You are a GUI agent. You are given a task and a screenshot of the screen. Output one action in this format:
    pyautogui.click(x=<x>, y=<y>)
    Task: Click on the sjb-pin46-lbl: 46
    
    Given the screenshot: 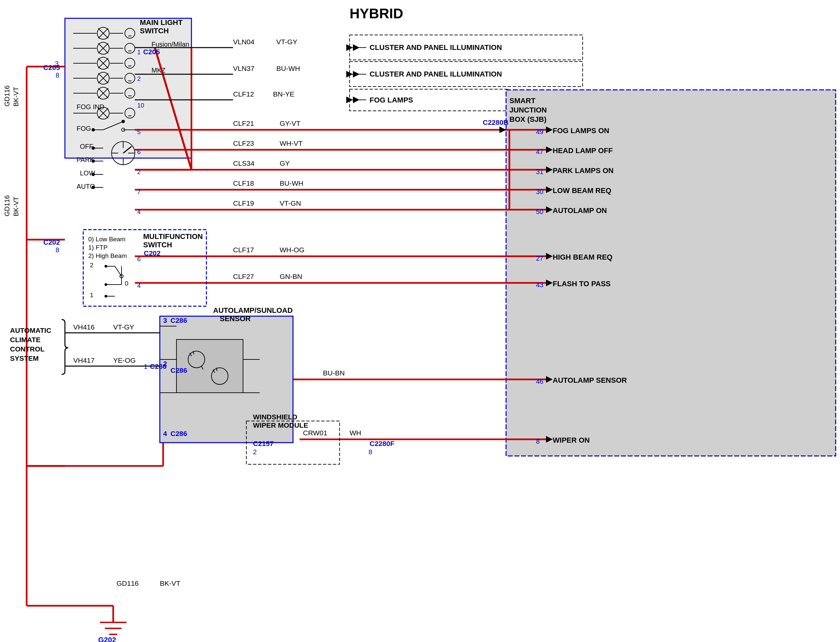 What is the action you would take?
    pyautogui.click(x=540, y=381)
    